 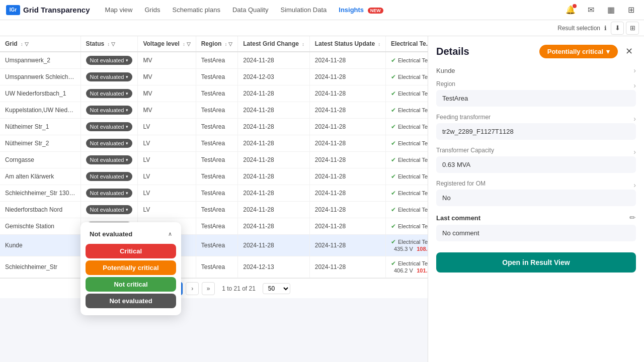 What do you see at coordinates (40, 144) in the screenshot?
I see `cell-grid: Nütheimer Str_2` at bounding box center [40, 144].